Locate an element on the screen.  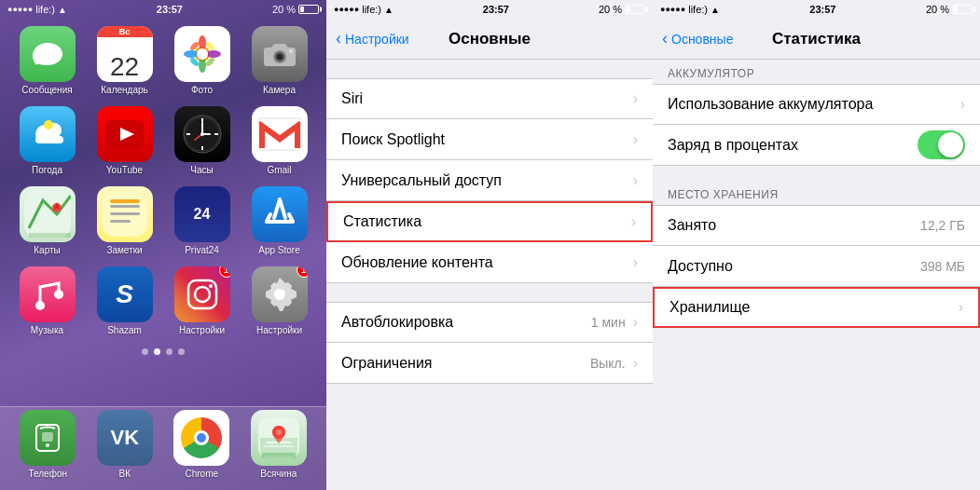
stats-row-battery-usage: Использование аккумулятора › is located at coordinates (817, 104).